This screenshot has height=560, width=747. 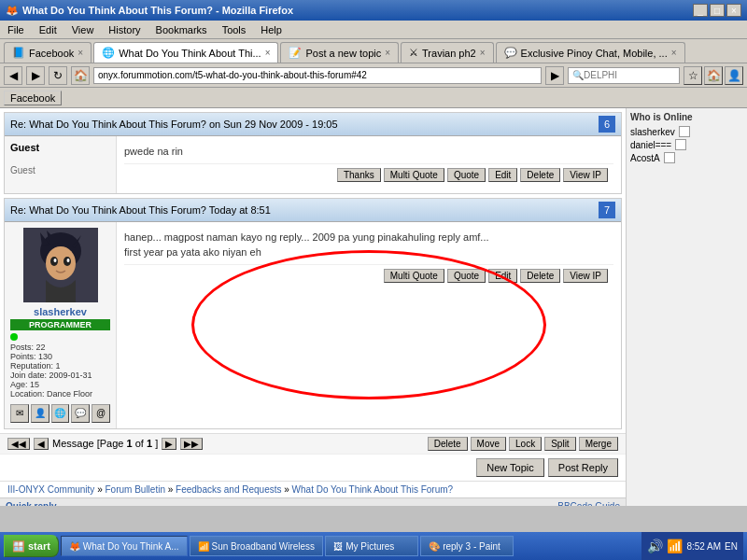 I want to click on maximize-button: □, so click(x=717, y=10).